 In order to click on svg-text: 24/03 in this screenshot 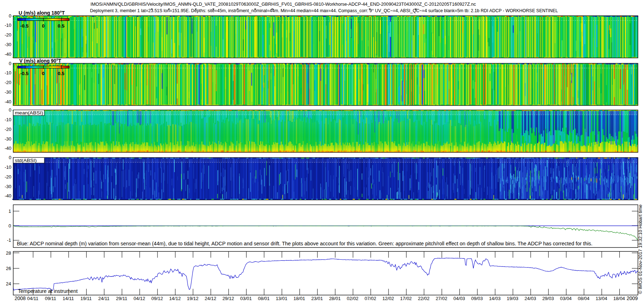, I will do `click(530, 298)`.